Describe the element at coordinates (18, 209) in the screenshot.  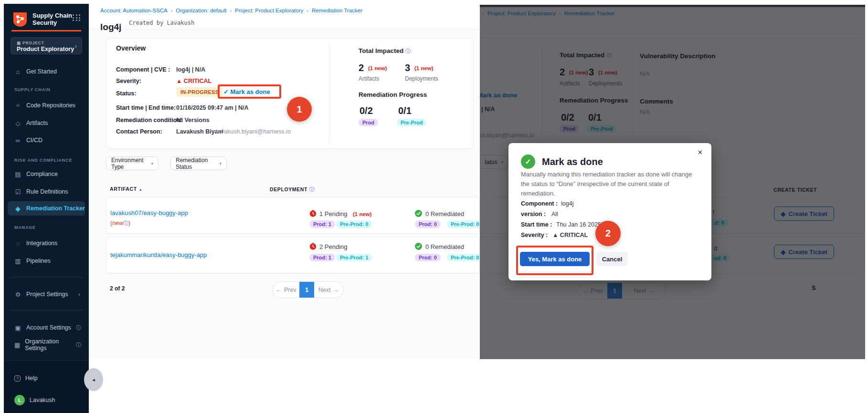
I see `remediation-tracker-icon: ◈` at that location.